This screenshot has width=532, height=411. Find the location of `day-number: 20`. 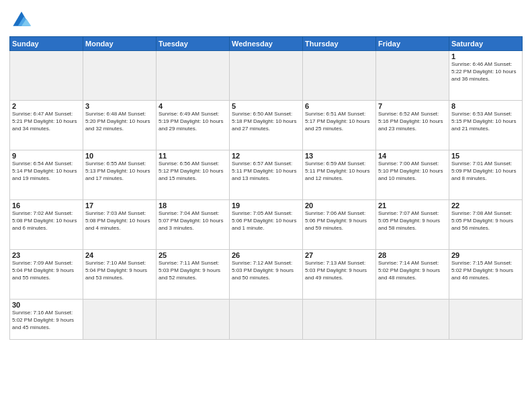

day-number: 20 is located at coordinates (339, 205).